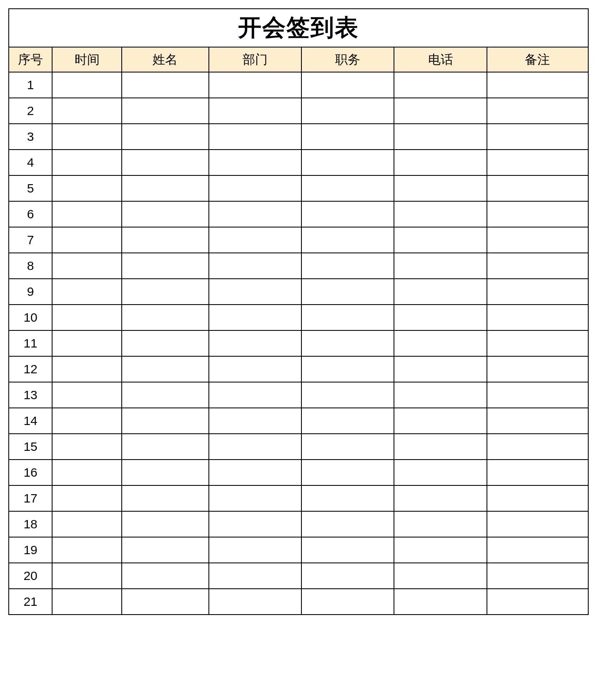  Describe the element at coordinates (30, 472) in the screenshot. I see `cell-serial: 16` at that location.